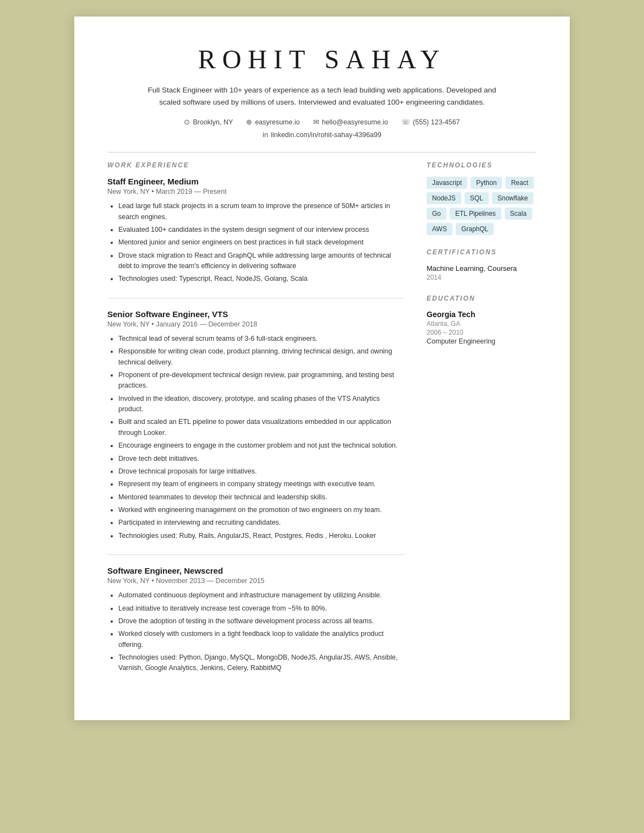 This screenshot has height=833, width=644. What do you see at coordinates (430, 122) in the screenshot?
I see `phone-item: ☏ (555) 123-4567` at bounding box center [430, 122].